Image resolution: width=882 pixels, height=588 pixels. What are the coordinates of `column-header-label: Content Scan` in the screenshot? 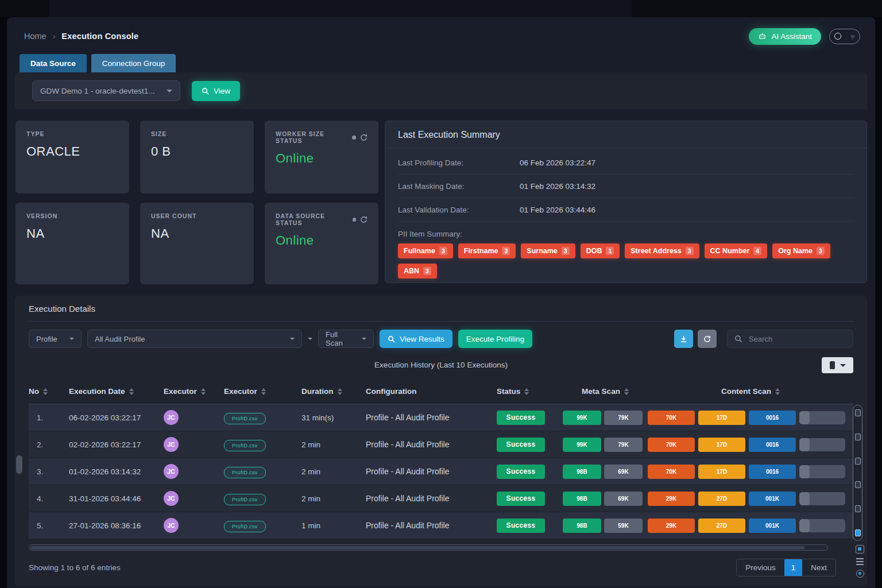 It's located at (746, 392).